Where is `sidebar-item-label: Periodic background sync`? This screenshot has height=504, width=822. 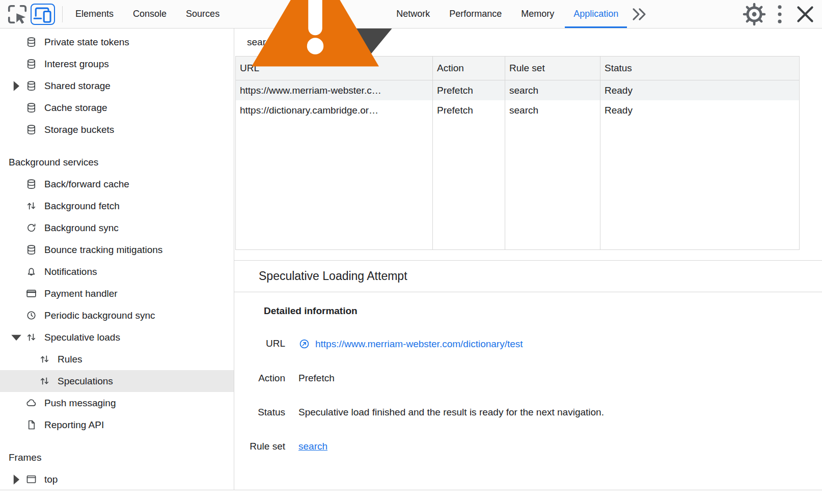
sidebar-item-label: Periodic background sync is located at coordinates (100, 316).